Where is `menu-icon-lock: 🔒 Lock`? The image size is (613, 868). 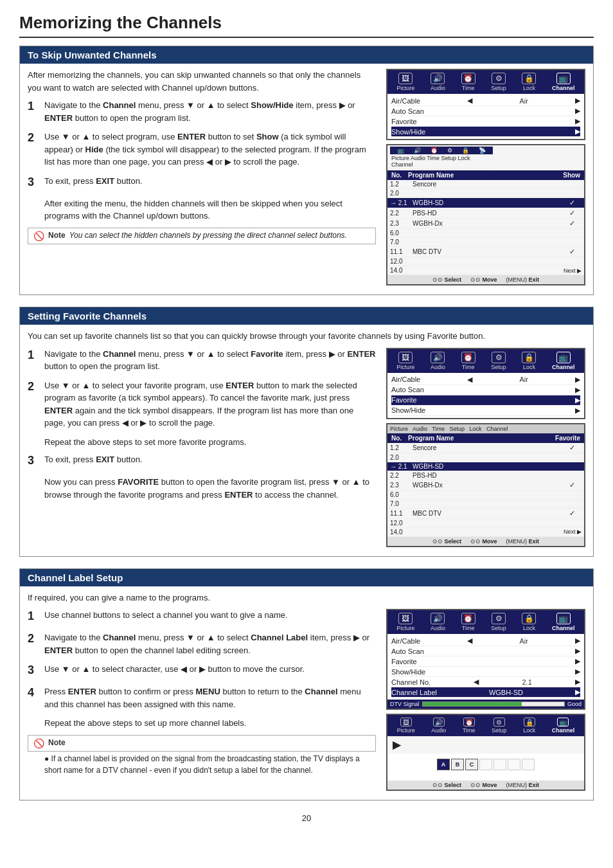
menu-icon-lock: 🔒 Lock is located at coordinates (529, 82).